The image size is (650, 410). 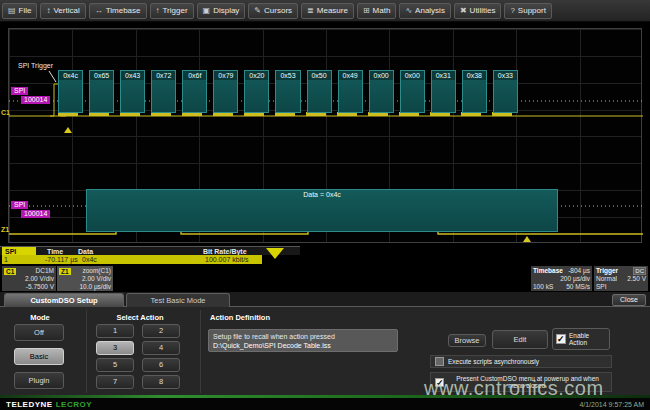 I want to click on action-number-button: 6, so click(x=161, y=365).